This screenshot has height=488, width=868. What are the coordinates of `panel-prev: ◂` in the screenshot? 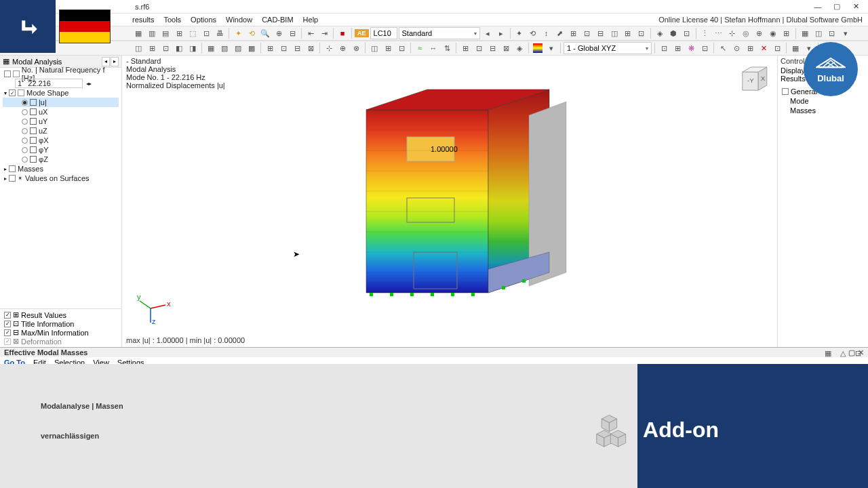 It's located at (106, 62).